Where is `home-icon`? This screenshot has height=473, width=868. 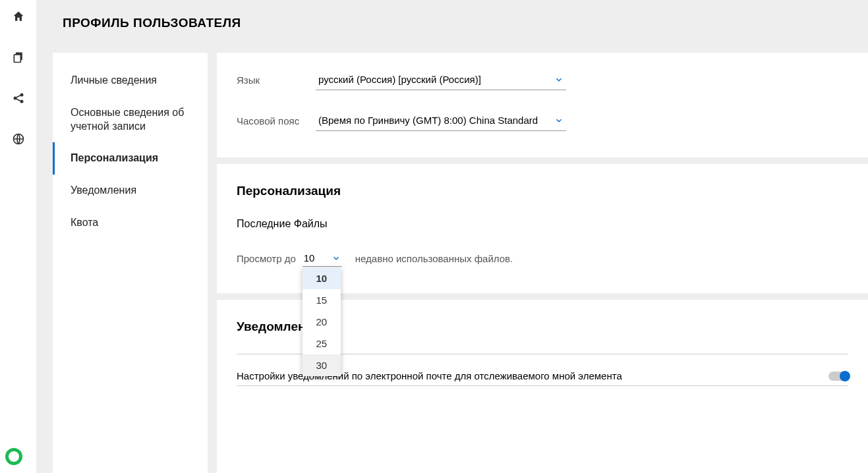 home-icon is located at coordinates (18, 18).